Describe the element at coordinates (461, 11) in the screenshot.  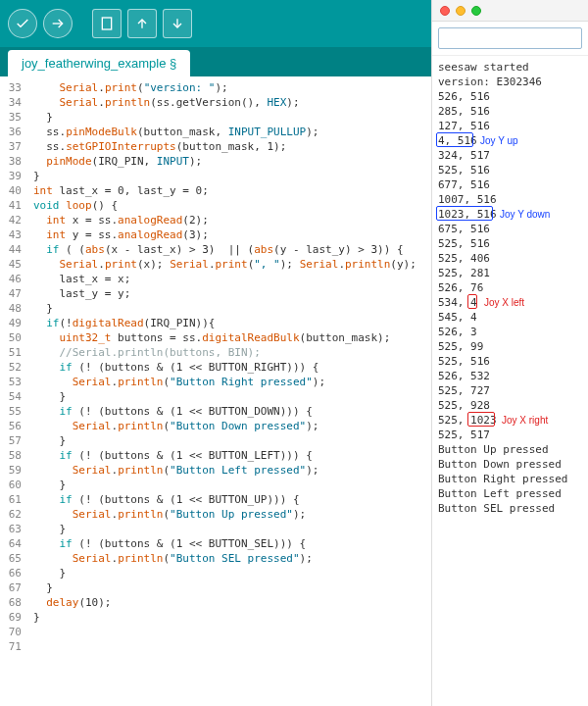
I see `minimize-icon` at that location.